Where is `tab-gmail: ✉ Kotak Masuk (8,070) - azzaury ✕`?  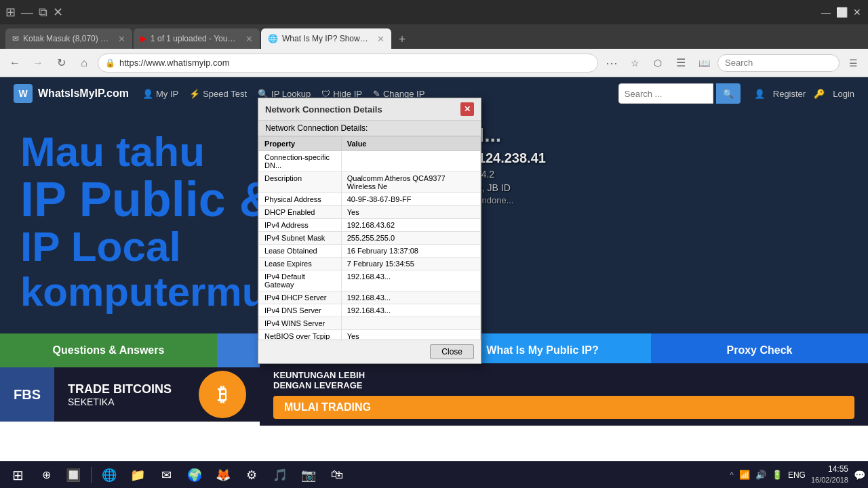
tab-gmail: ✉ Kotak Masuk (8,070) - azzaury ✕ is located at coordinates (69, 39).